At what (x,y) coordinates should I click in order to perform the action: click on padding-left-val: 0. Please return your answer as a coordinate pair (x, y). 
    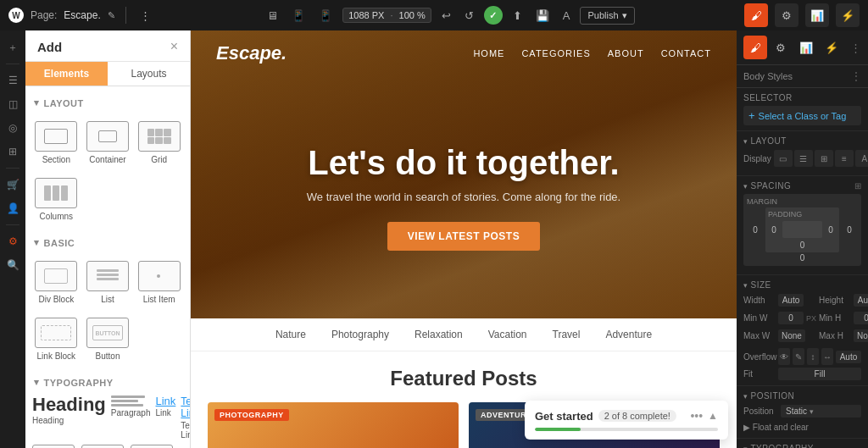
    Looking at the image, I should click on (774, 230).